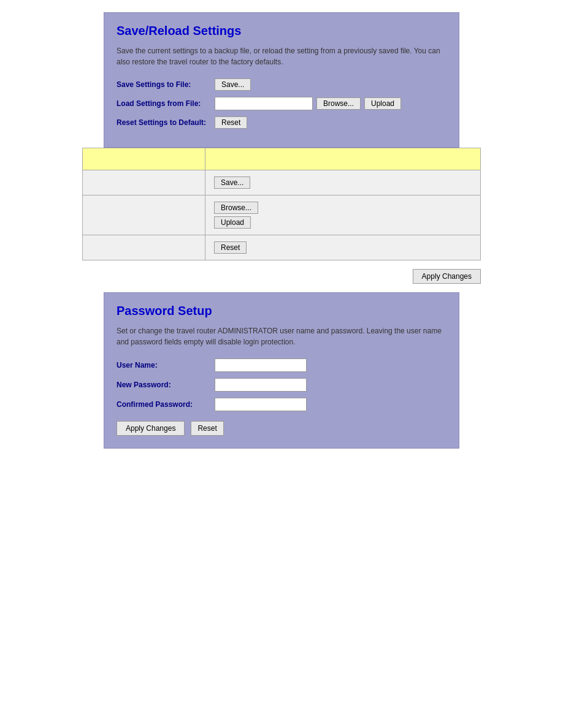 Image resolution: width=563 pixels, height=728 pixels. Describe the element at coordinates (144, 159) in the screenshot. I see `table-header-col1` at that location.